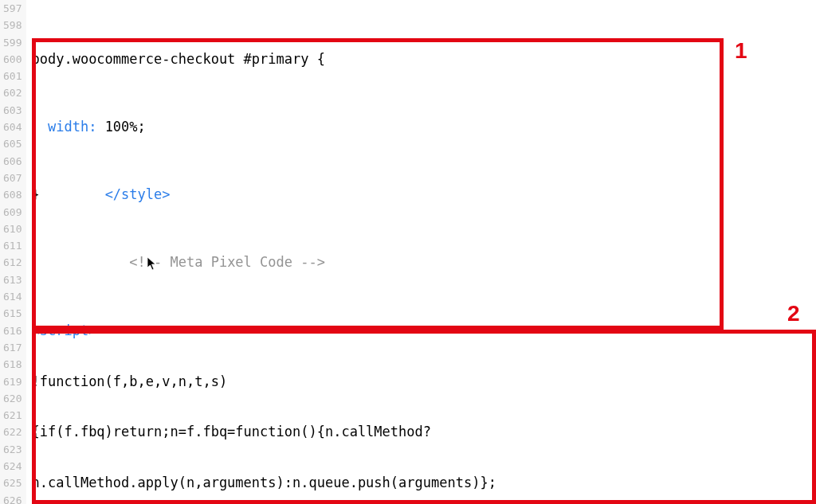  Describe the element at coordinates (13, 143) in the screenshot. I see `line-number: 605` at that location.